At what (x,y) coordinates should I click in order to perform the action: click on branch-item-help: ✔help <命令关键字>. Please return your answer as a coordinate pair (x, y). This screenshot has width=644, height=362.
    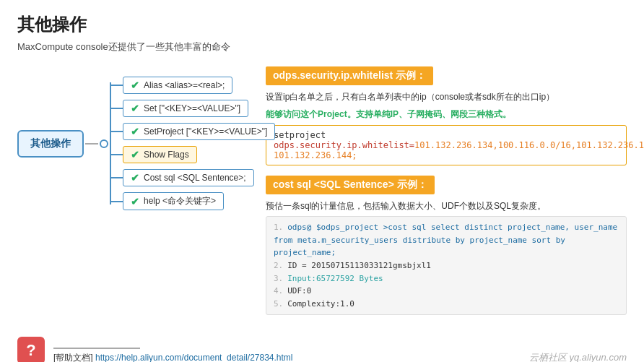
    Looking at the image, I should click on (192, 201).